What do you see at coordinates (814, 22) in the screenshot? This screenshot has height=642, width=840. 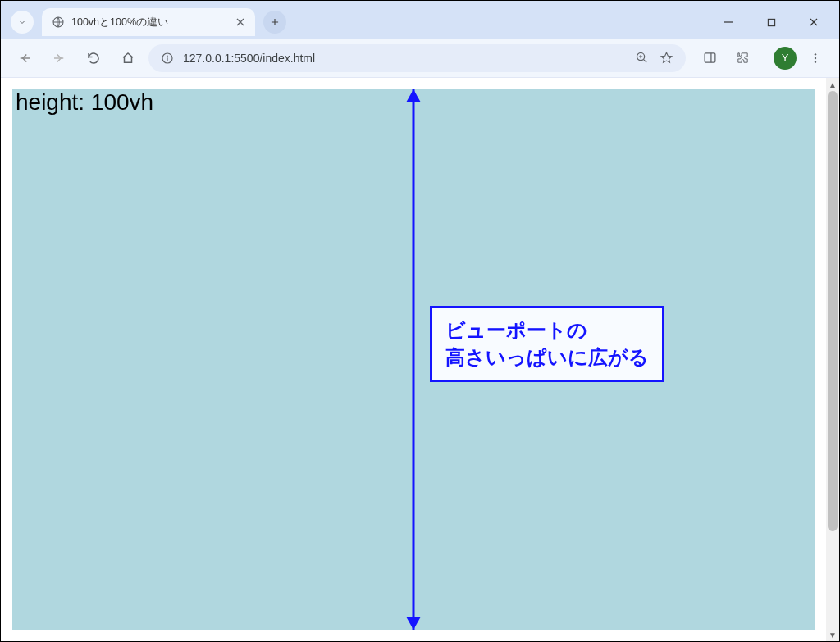 I see `window-close-button` at bounding box center [814, 22].